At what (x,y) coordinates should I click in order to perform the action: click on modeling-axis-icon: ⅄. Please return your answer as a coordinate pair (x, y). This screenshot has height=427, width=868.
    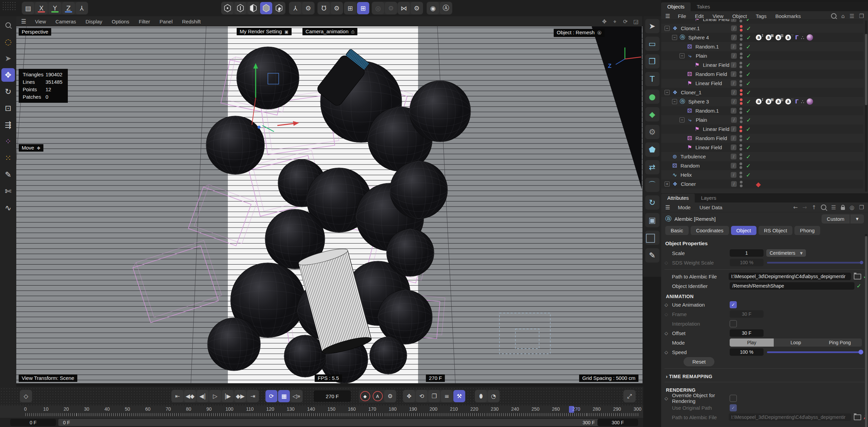
    Looking at the image, I should click on (295, 8).